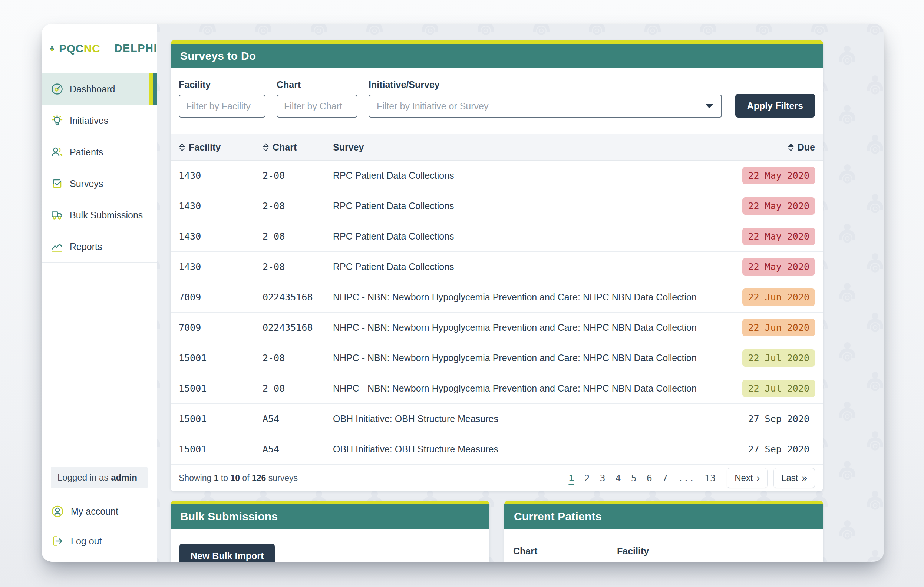  Describe the element at coordinates (779, 388) in the screenshot. I see `due-date-badge: 22 Jul 2020` at that location.